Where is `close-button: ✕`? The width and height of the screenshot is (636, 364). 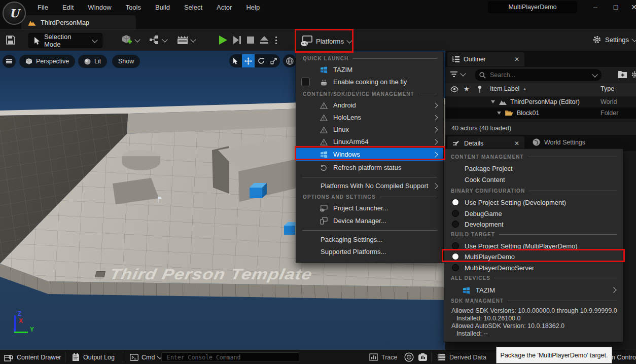 close-button: ✕ is located at coordinates (630, 7).